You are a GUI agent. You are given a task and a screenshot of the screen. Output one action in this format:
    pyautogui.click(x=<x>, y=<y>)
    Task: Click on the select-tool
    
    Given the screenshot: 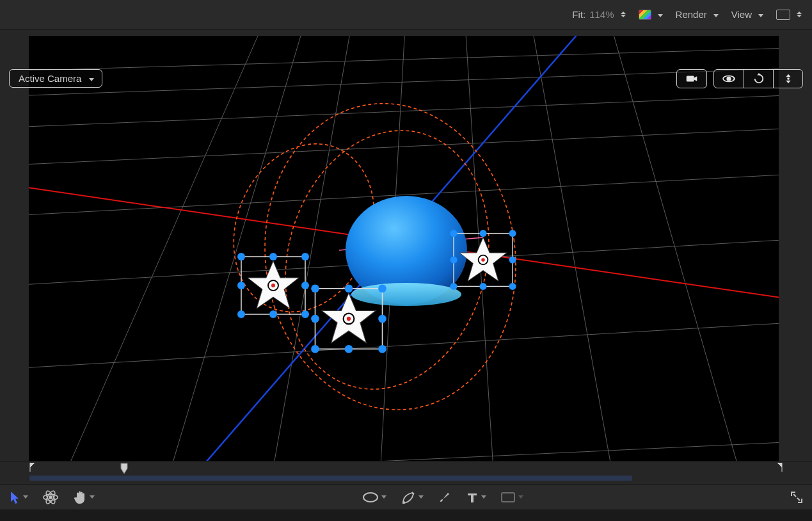 What is the action you would take?
    pyautogui.click(x=19, y=497)
    